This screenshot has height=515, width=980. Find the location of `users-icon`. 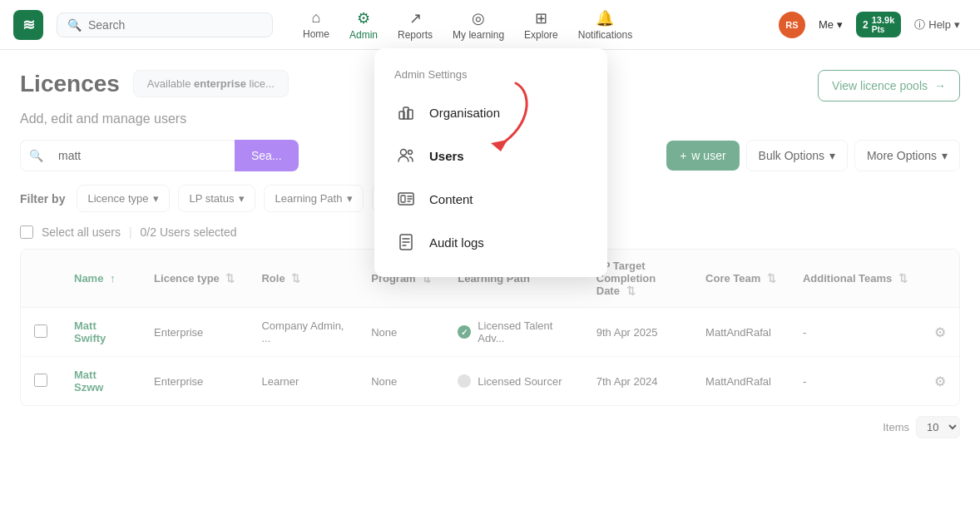

users-icon is located at coordinates (406, 156).